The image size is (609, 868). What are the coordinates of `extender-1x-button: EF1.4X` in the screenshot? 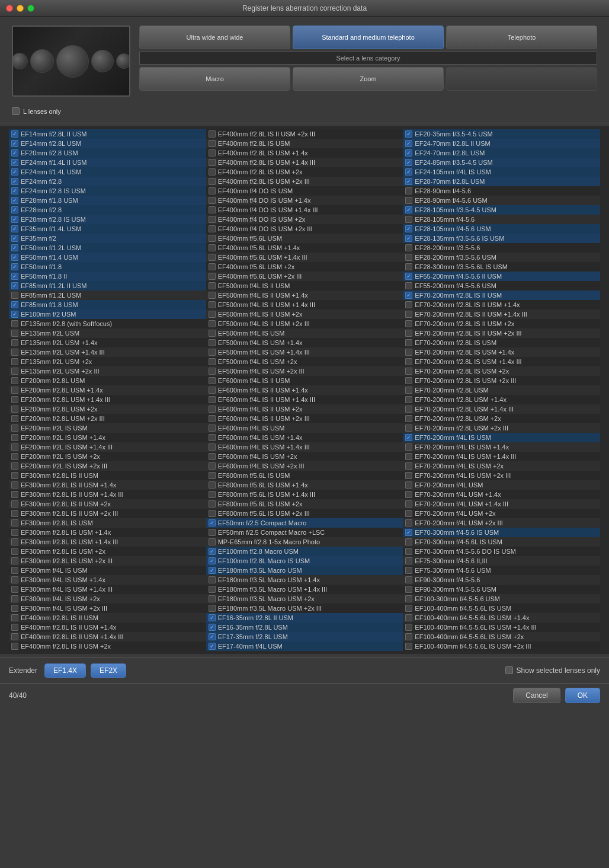 It's located at (65, 671).